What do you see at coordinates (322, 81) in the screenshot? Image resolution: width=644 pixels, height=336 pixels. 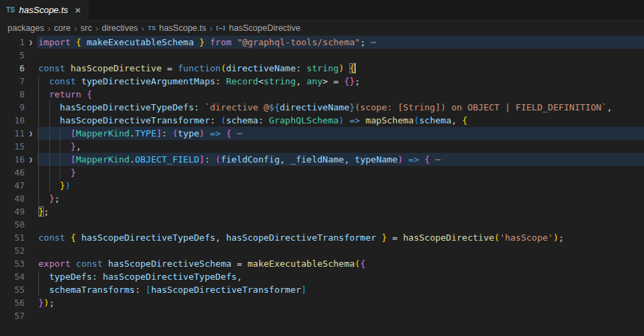 I see `code-line: 7 const typeDirectiveArgumentMaps: Recor…` at bounding box center [322, 81].